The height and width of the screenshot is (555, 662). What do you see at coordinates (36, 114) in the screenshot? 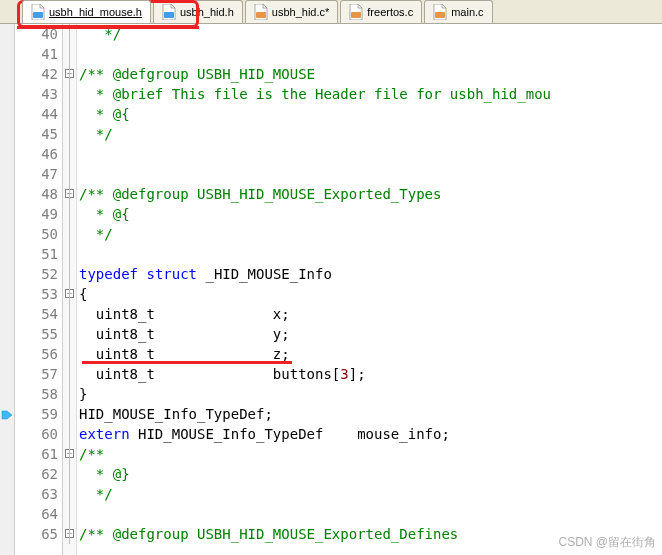
I see `line-number: 44` at bounding box center [36, 114].